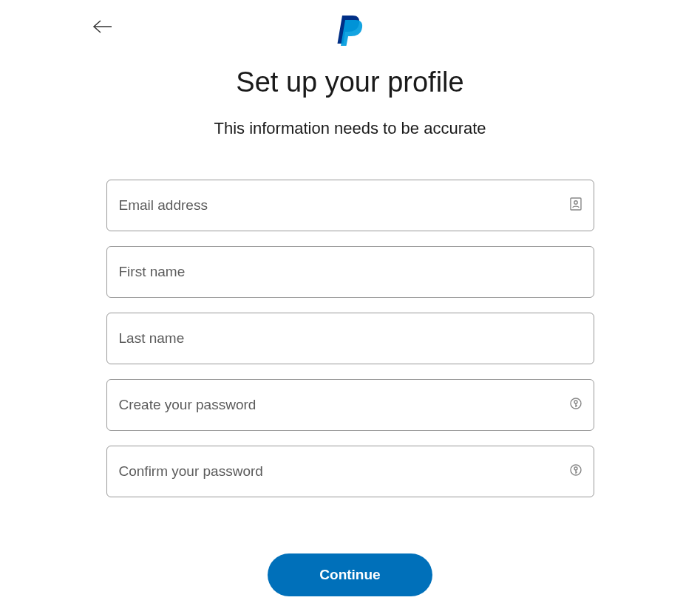 The width and height of the screenshot is (700, 603). I want to click on first-name-group, so click(350, 272).